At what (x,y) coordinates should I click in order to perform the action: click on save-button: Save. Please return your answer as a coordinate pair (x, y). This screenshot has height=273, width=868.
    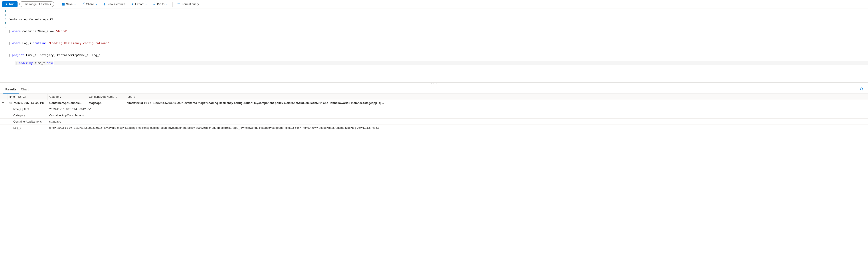
    Looking at the image, I should click on (69, 4).